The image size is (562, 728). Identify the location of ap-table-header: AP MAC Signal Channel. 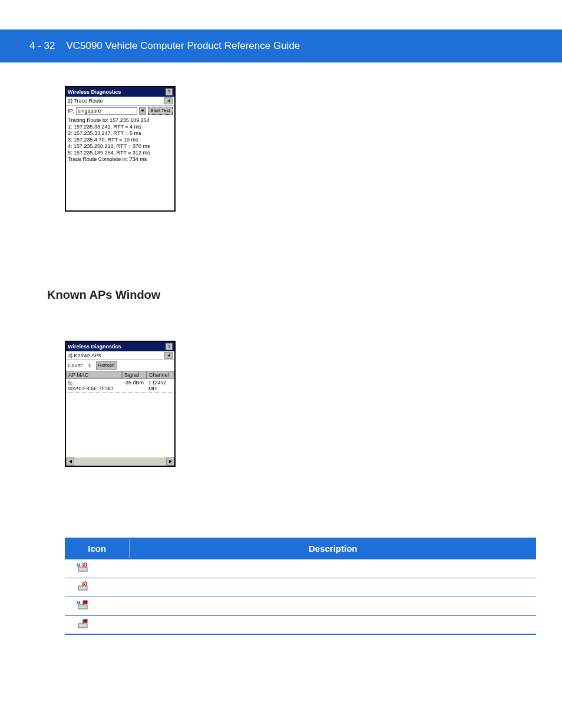
(120, 375).